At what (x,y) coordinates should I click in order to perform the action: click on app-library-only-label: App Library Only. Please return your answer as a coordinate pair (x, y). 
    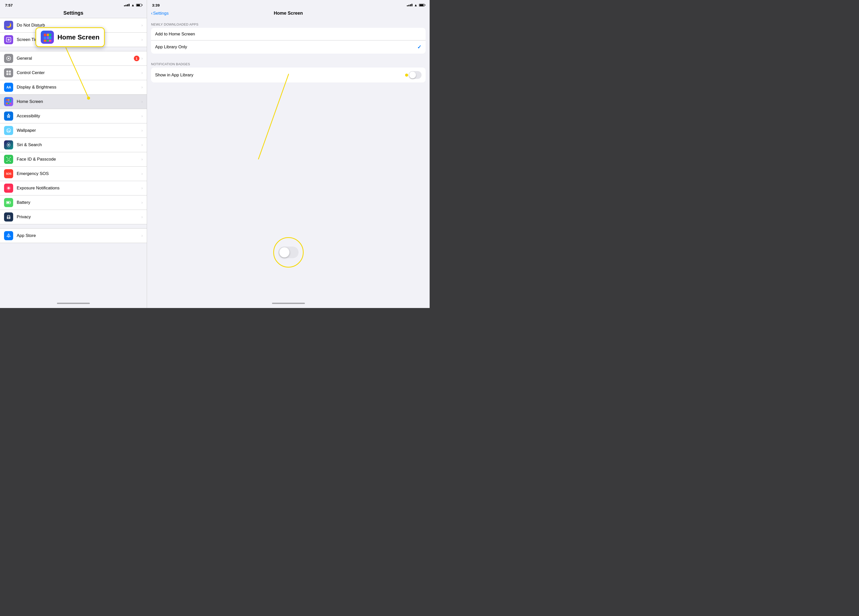
    Looking at the image, I should click on (286, 47).